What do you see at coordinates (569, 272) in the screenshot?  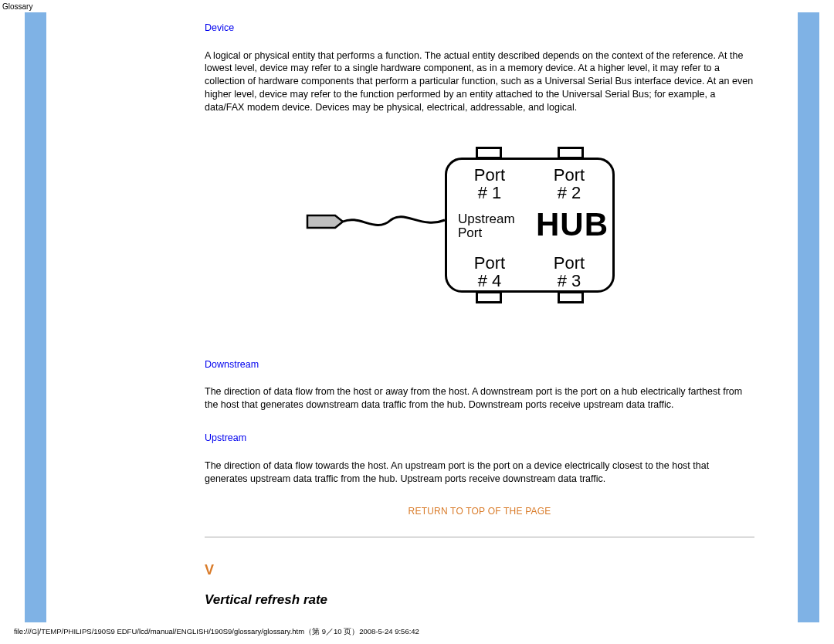 I see `diagram-port3-label: Port # 3` at bounding box center [569, 272].